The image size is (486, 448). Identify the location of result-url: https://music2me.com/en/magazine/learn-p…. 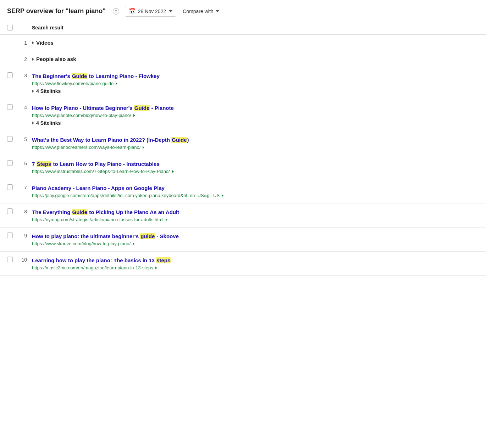
(255, 268).